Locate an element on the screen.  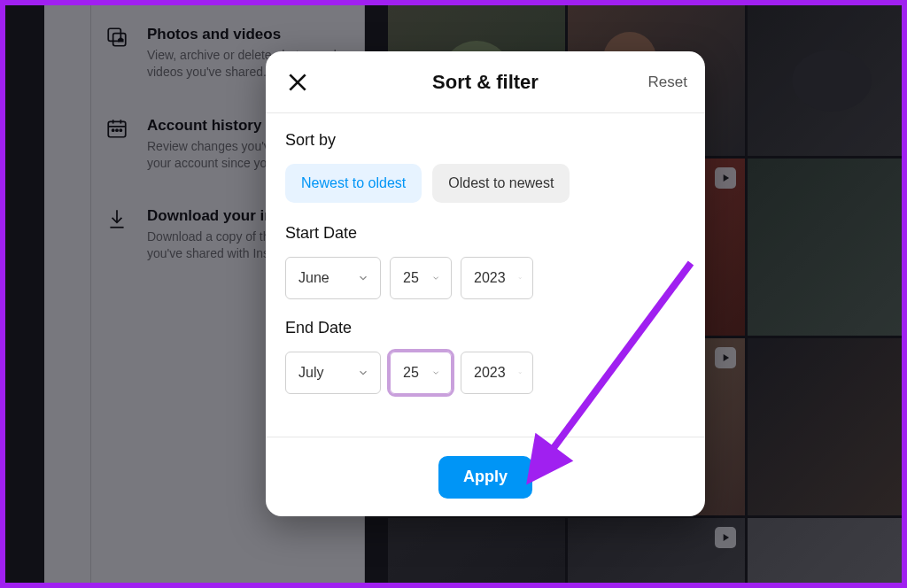
apply-button: Apply is located at coordinates (485, 477).